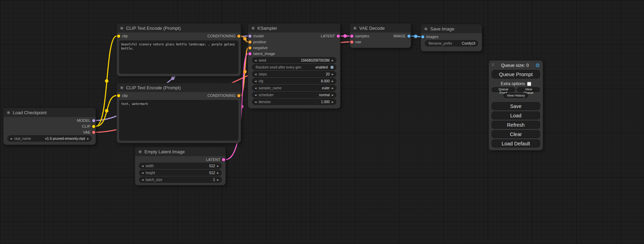  What do you see at coordinates (516, 125) in the screenshot?
I see `refresh-button: Refresh` at bounding box center [516, 125].